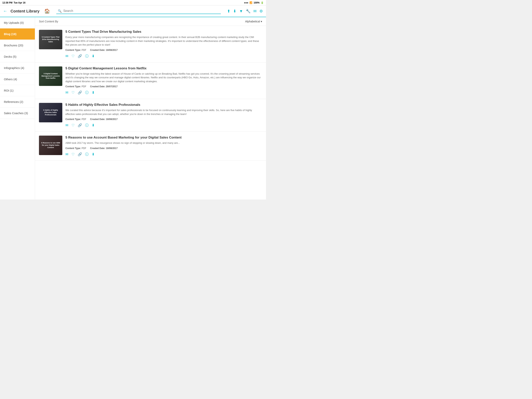 This screenshot has height=399, width=532. I want to click on header-actions: ⬆ ⬇ ▼ 🔧 ✉ ⚙, so click(245, 11).